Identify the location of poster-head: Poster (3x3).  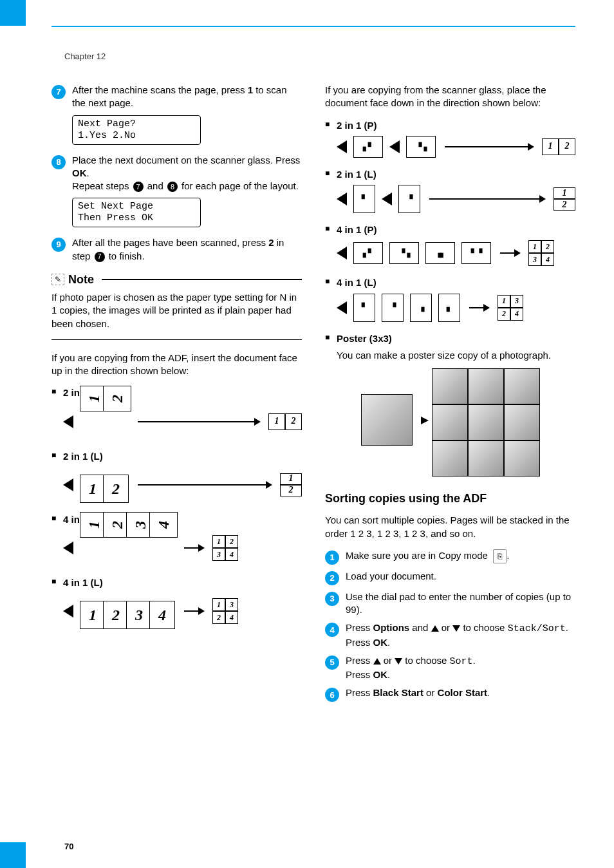
(456, 339).